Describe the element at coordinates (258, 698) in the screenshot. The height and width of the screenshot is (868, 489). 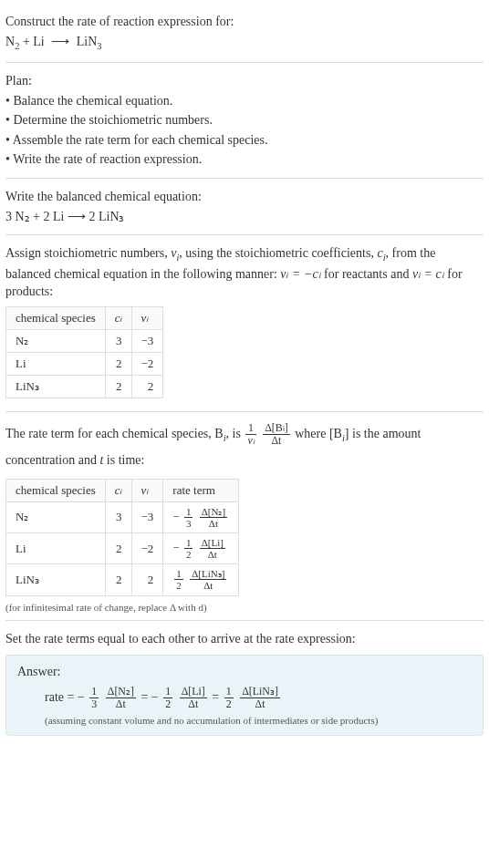
I see `answer-equation: rate = − 13 Δ[N₂]Δt = − 12 Δ[Li]Δt = 12 …` at that location.